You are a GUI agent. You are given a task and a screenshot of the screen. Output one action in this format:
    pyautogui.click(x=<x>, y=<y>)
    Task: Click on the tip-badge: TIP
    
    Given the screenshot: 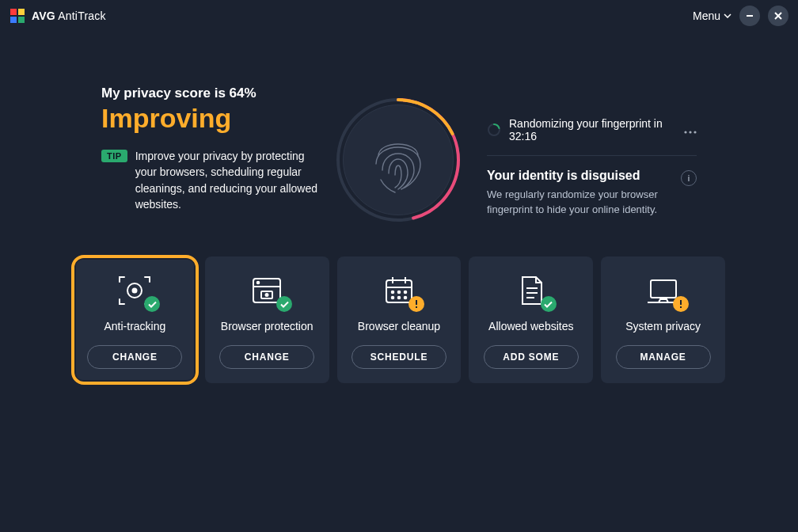 What is the action you would take?
    pyautogui.click(x=114, y=156)
    